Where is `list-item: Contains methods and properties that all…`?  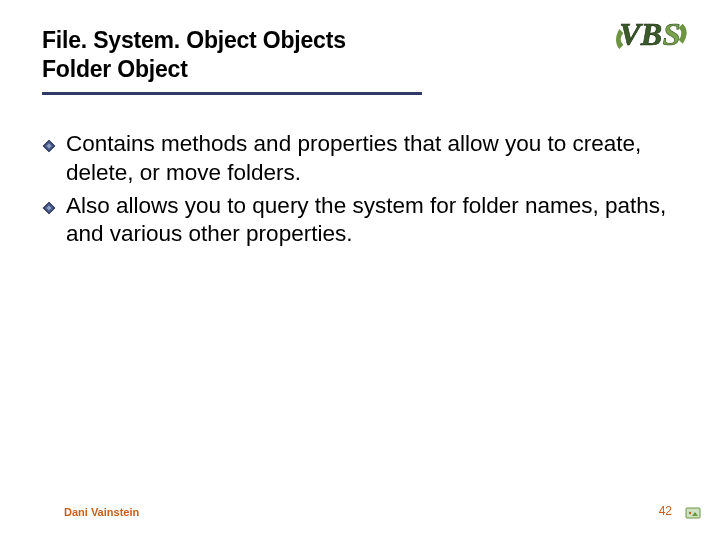
list-item: Contains methods and properties that all… is located at coordinates (356, 159).